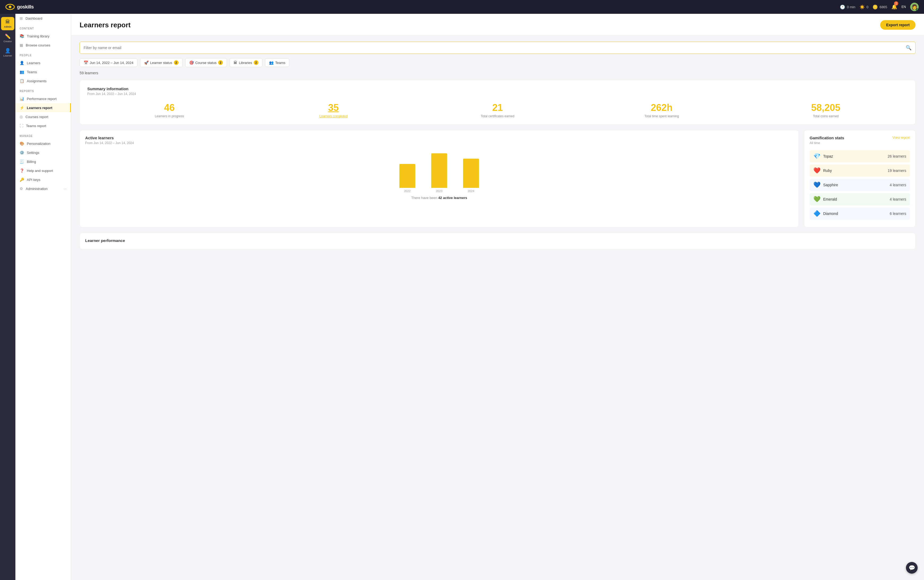 The height and width of the screenshot is (580, 924). Describe the element at coordinates (22, 153) in the screenshot. I see `settings-icon: ⚙️` at that location.